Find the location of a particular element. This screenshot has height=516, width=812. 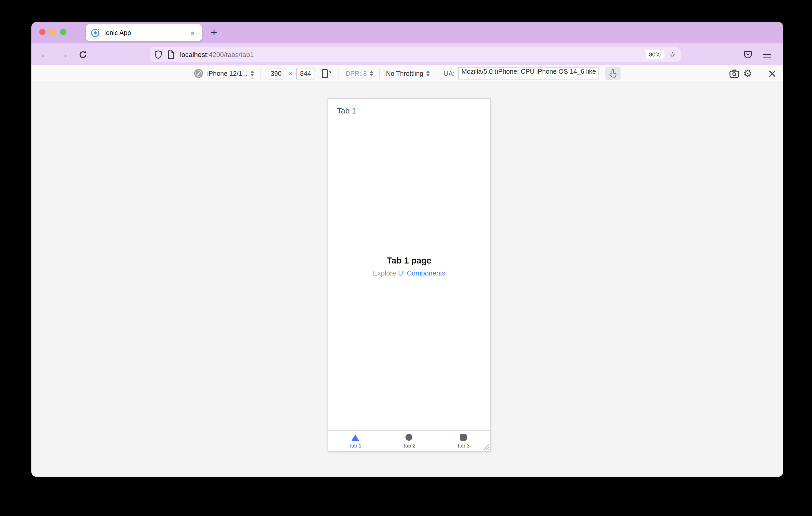

throttling-dropdown-icon is located at coordinates (428, 73).